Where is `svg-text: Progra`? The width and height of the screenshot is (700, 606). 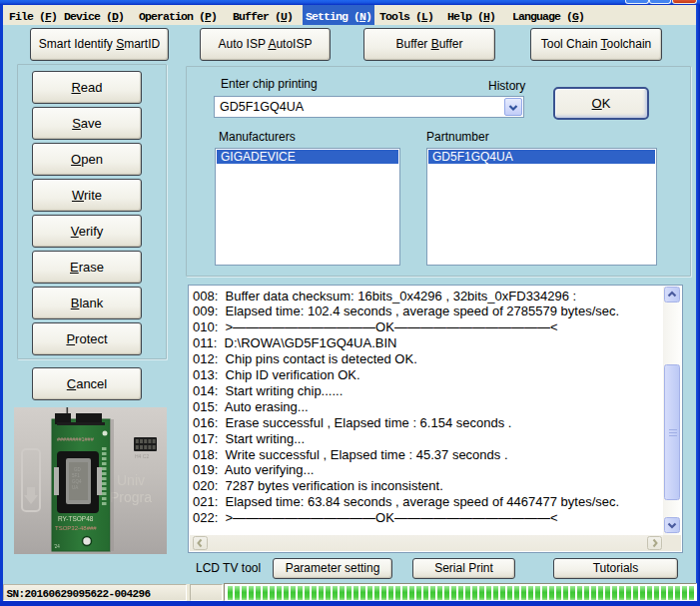
svg-text: Progra is located at coordinates (131, 497).